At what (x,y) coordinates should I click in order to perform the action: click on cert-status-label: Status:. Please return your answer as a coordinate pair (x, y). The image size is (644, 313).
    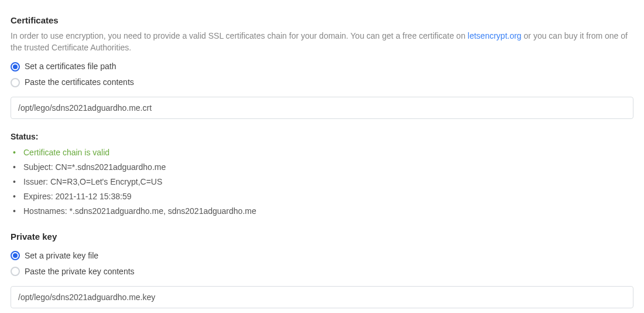
    Looking at the image, I should click on (322, 137).